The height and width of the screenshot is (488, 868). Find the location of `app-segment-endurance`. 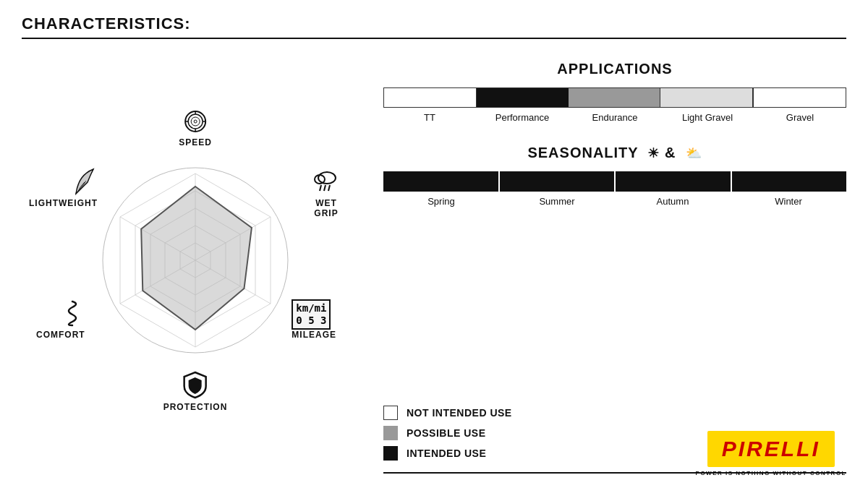

app-segment-endurance is located at coordinates (615, 98).